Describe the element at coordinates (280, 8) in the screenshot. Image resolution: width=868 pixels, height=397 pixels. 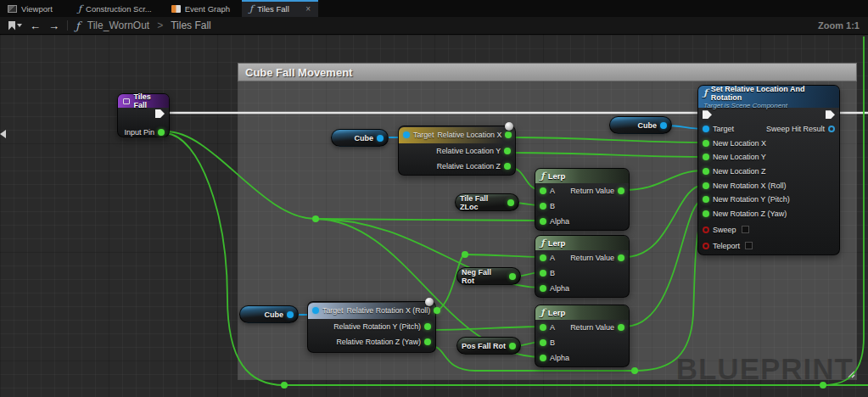
I see `tab-tiles-fall: ƒ Tiles Fall ×` at that location.